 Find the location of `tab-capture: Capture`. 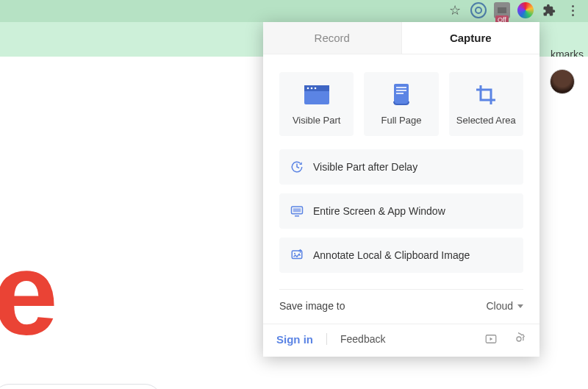

tab-capture: Capture is located at coordinates (471, 38).